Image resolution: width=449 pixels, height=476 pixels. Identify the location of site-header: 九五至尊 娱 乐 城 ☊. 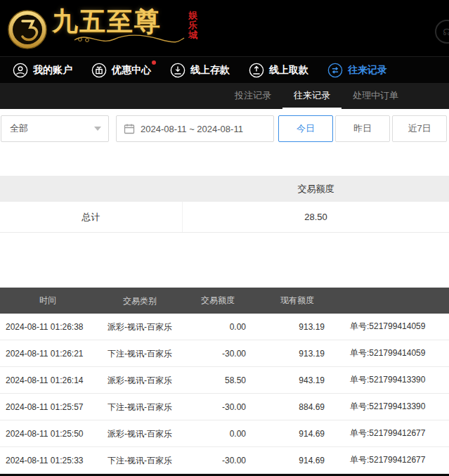
(225, 28).